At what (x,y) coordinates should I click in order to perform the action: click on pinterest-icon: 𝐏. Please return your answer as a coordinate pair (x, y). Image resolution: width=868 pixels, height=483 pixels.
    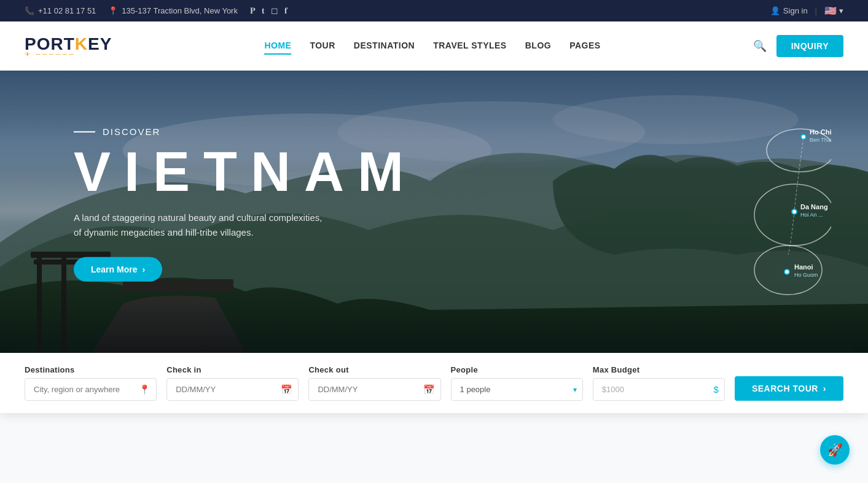
    Looking at the image, I should click on (253, 11).